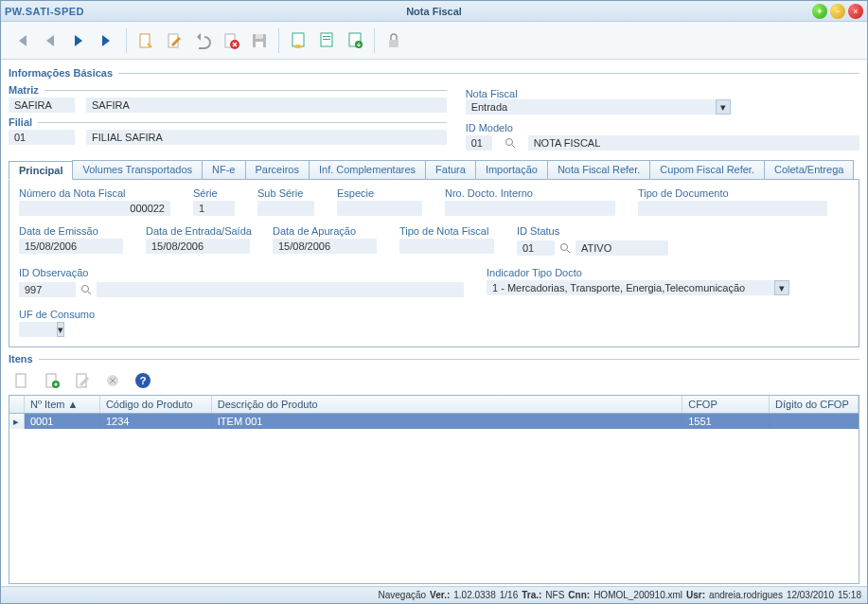 This screenshot has width=868, height=604. I want to click on item-delete-button, so click(113, 381).